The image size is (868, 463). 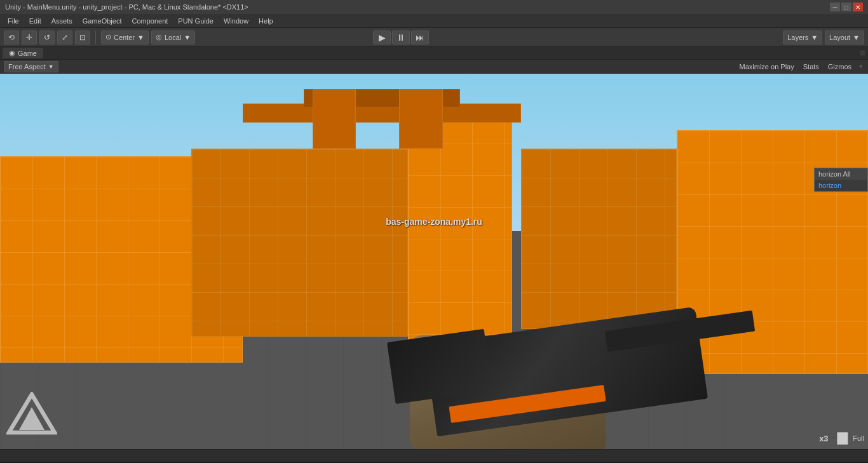 What do you see at coordinates (83, 37) in the screenshot?
I see `toolbar-btn-5: ⊡` at bounding box center [83, 37].